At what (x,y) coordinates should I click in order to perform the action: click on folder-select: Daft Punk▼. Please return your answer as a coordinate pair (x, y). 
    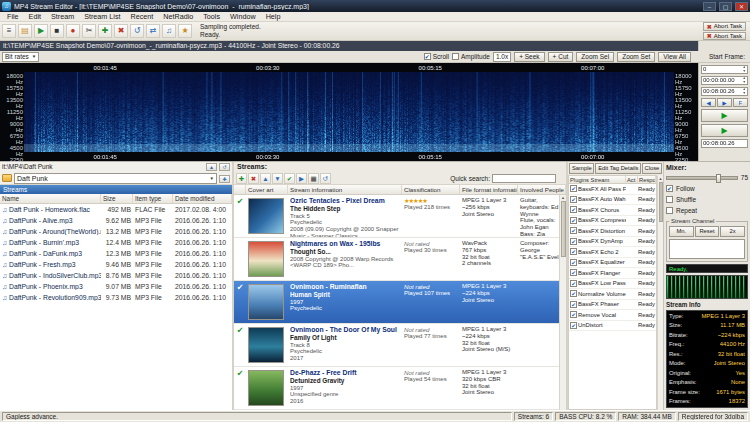
    Looking at the image, I should click on (116, 178).